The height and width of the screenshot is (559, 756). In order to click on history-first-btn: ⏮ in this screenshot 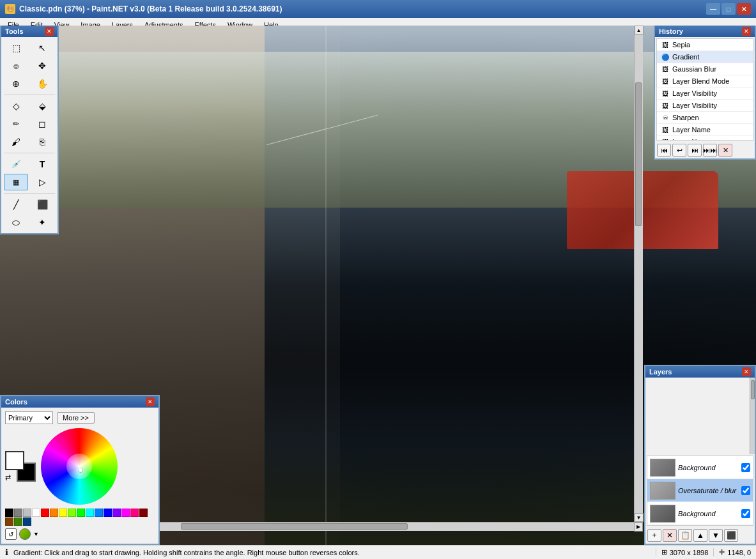, I will do `click(664, 150)`.